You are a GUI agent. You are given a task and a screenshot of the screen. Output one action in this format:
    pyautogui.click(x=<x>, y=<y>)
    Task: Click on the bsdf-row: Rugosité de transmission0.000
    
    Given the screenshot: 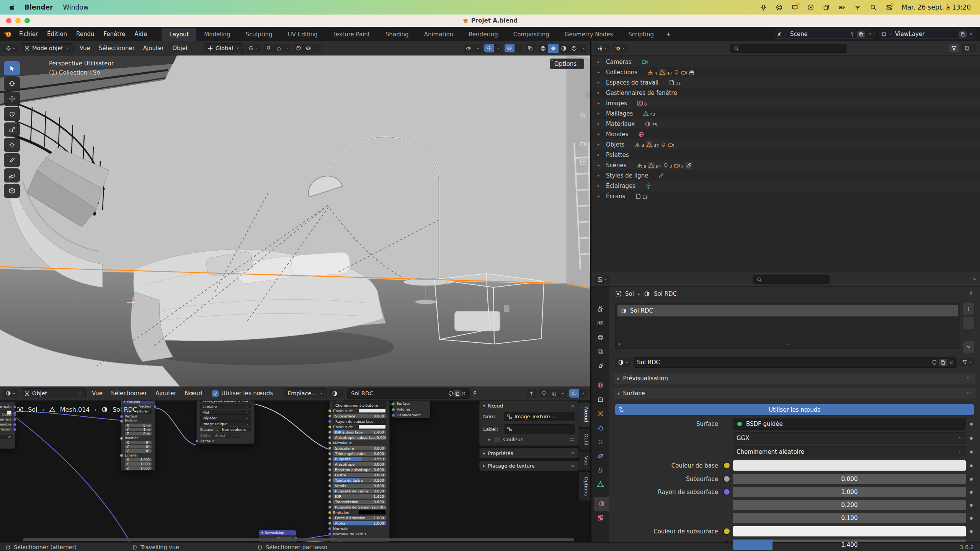 What is the action you would take?
    pyautogui.click(x=359, y=507)
    